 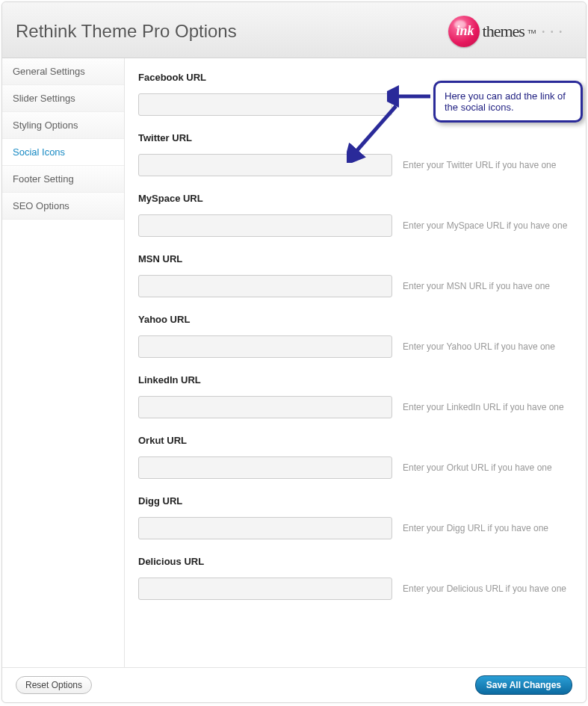 I want to click on field-label: Yahoo URL, so click(x=354, y=320).